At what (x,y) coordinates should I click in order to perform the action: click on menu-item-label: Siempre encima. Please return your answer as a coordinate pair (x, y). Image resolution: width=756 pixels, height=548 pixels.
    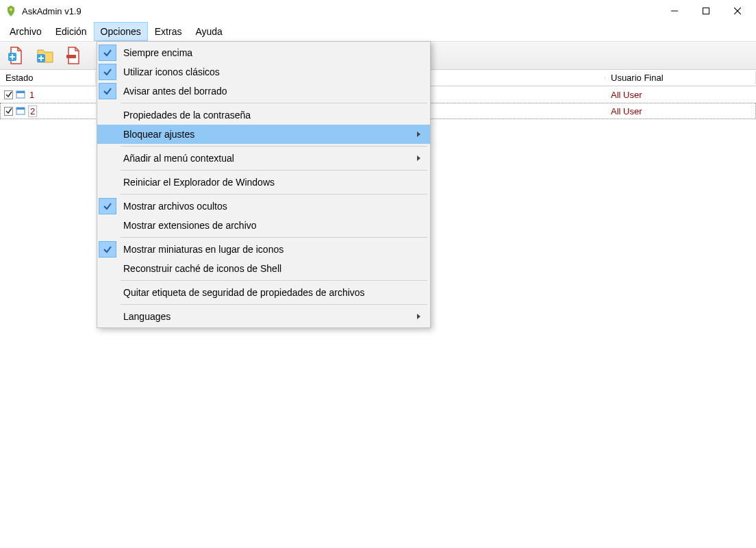
    Looking at the image, I should click on (266, 53).